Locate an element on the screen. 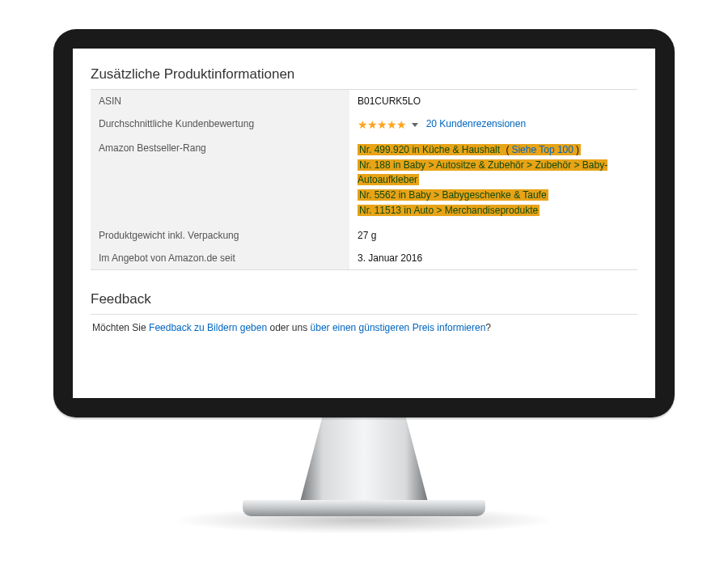 The width and height of the screenshot is (728, 572). rank-label: Amazon Bestseller-Rang is located at coordinates (220, 180).